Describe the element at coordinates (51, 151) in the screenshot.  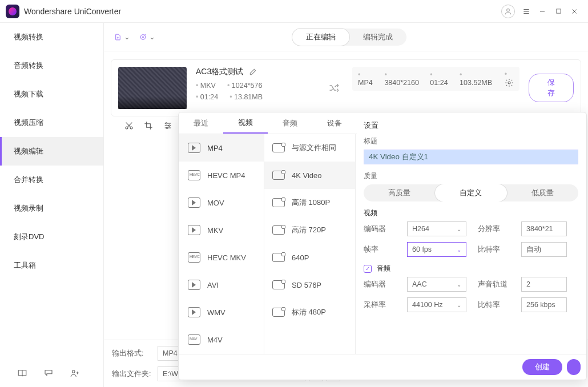
I see `sidebar-item-video-edit: 视频编辑` at that location.